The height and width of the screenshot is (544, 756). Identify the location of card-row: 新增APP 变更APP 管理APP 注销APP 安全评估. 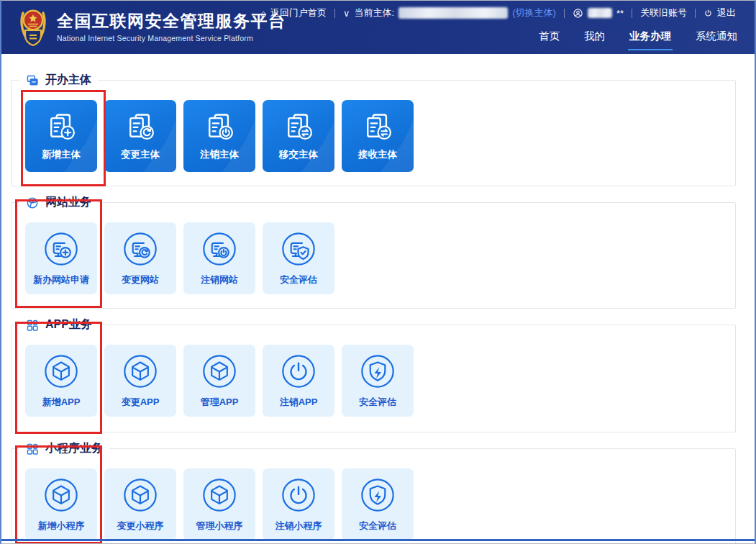
(219, 381).